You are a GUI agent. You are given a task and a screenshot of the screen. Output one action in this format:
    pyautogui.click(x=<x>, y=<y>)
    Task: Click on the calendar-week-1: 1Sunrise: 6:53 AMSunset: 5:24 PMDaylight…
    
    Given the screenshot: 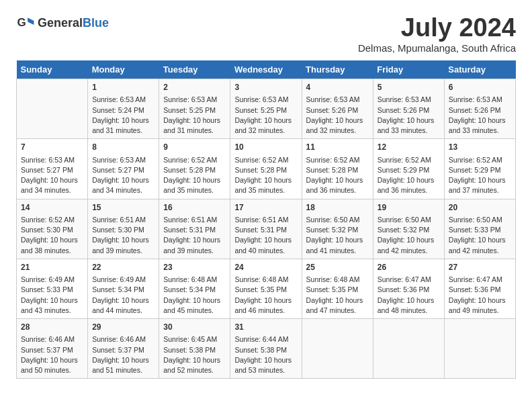 What is the action you would take?
    pyautogui.click(x=266, y=109)
    